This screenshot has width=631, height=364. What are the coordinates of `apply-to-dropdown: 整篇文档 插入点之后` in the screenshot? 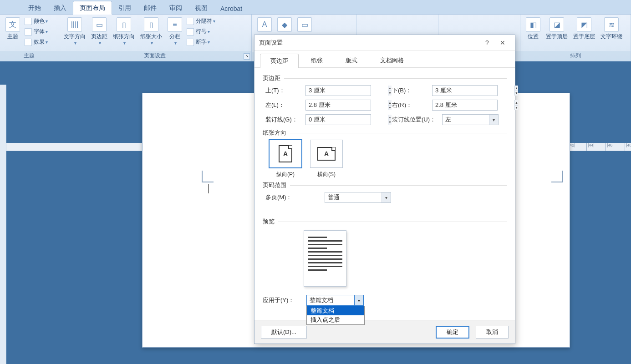 It's located at (336, 315).